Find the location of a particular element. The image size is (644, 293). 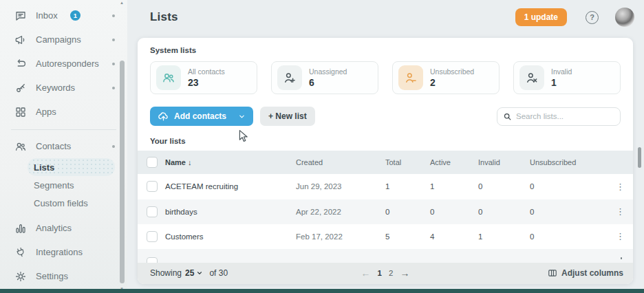

grid-icon is located at coordinates (21, 112).